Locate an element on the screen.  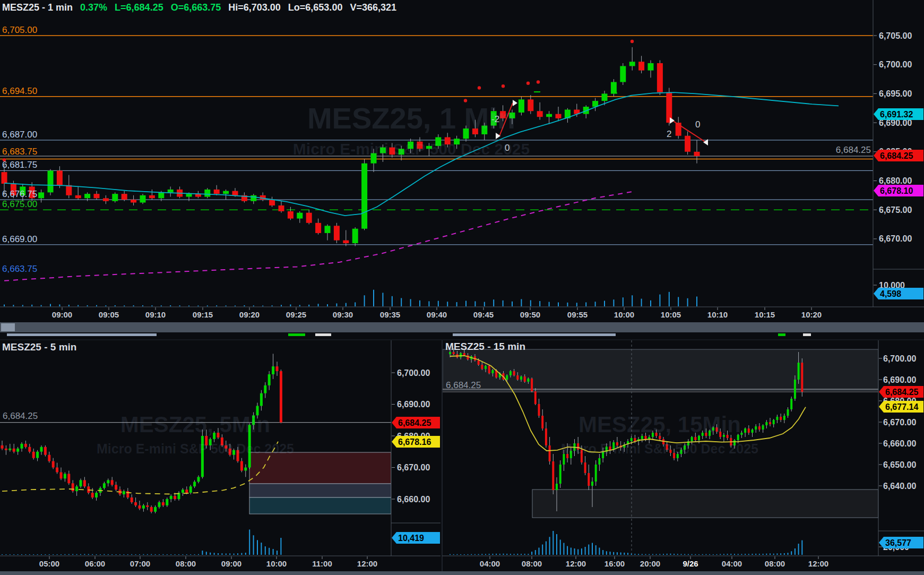
svg-text: 09:55 is located at coordinates (577, 314).